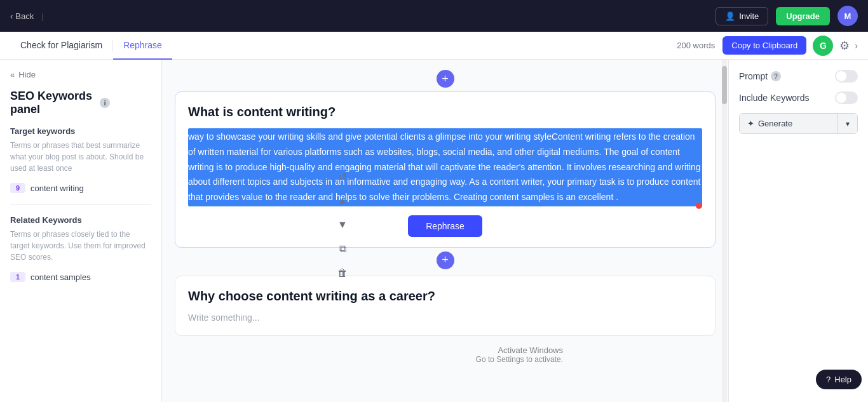 This screenshot has width=868, height=402. Describe the element at coordinates (846, 76) in the screenshot. I see `prompt-toggle` at that location.